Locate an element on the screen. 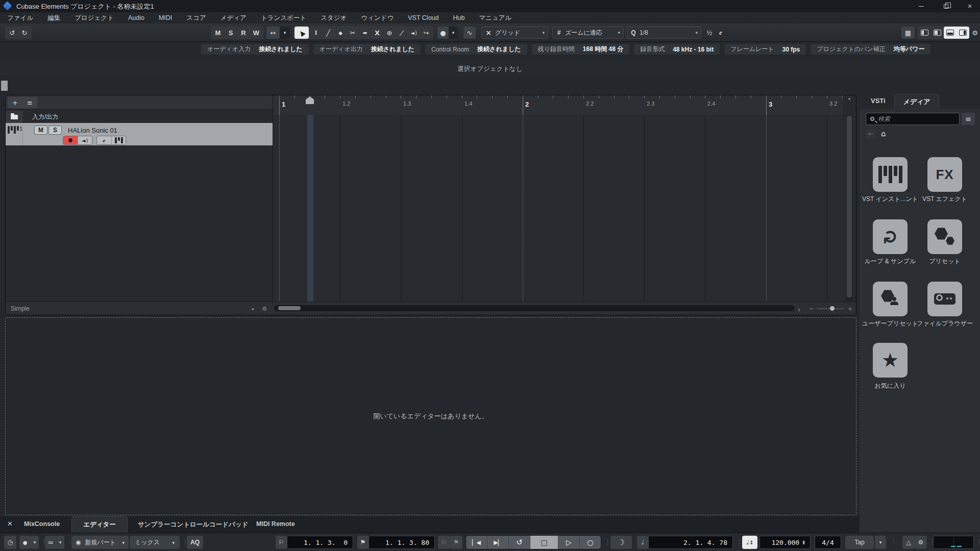 The width and height of the screenshot is (980, 551). tab-editor: エディター is located at coordinates (100, 524).